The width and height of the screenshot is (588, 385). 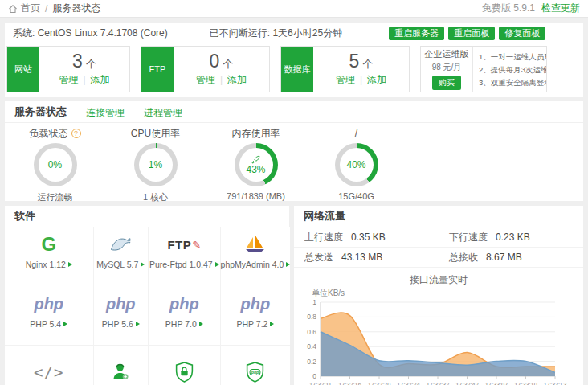 I want to click on gauge-value: 43%, so click(x=255, y=170).